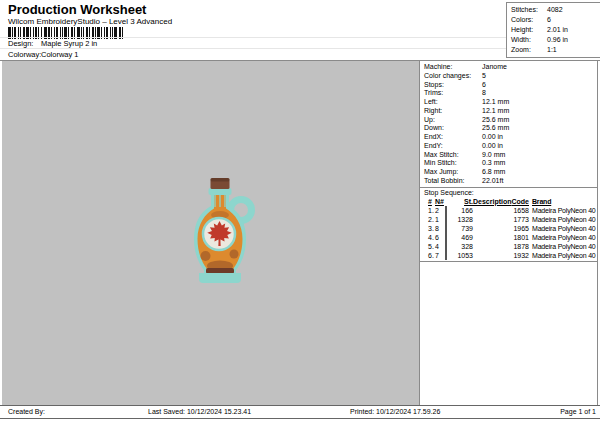 This screenshot has width=600, height=424. What do you see at coordinates (578, 412) in the screenshot?
I see `footer-page-number: Page 1 of 1` at bounding box center [578, 412].